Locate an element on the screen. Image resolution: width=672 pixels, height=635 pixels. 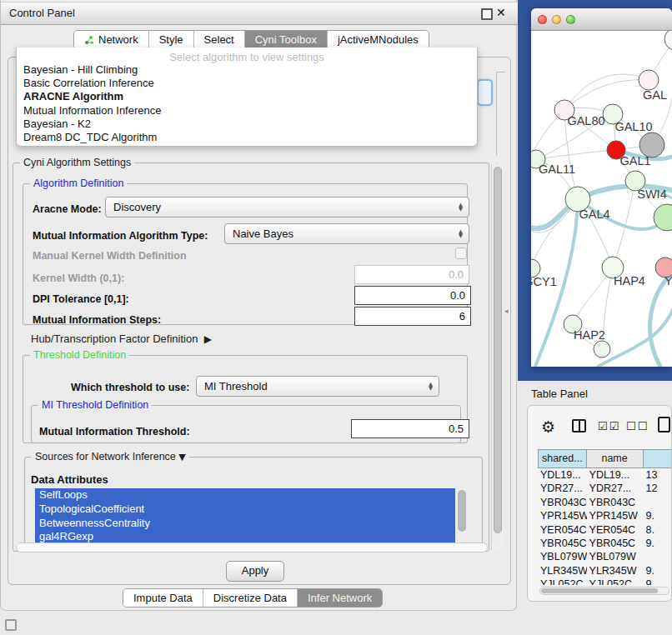
collapsed-arrow-icon: ▶ is located at coordinates (207, 339).